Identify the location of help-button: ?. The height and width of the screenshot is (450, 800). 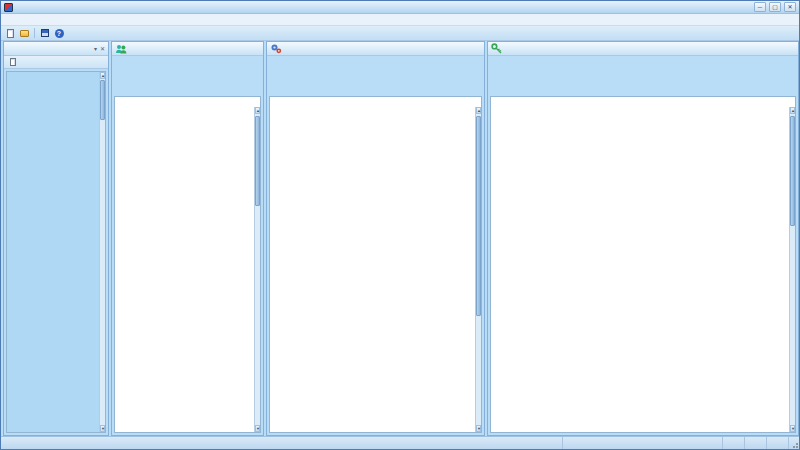
(59, 33).